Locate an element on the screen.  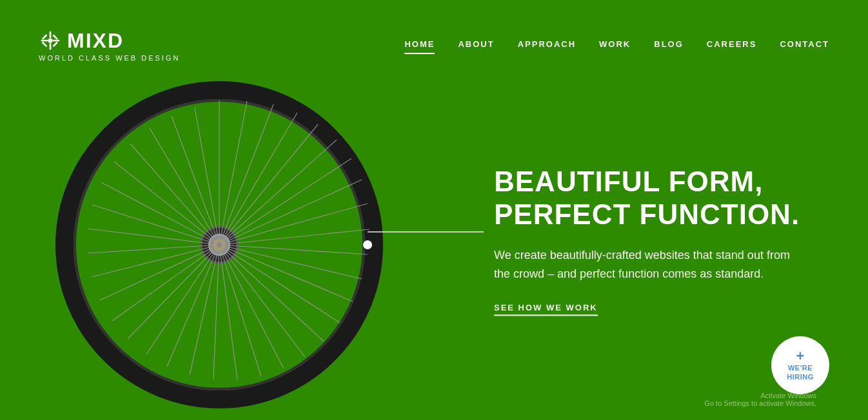
brand-name: MIXD is located at coordinates (95, 41).